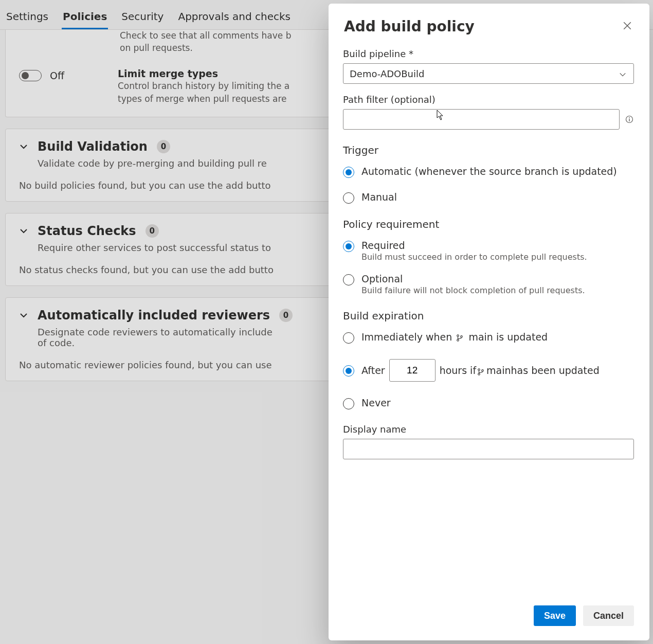  Describe the element at coordinates (349, 371) in the screenshot. I see `expiration-after-radio` at that location.